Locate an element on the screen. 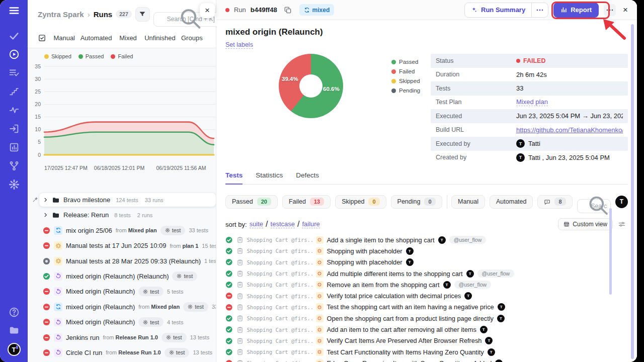  integrations-icon is located at coordinates (14, 166).